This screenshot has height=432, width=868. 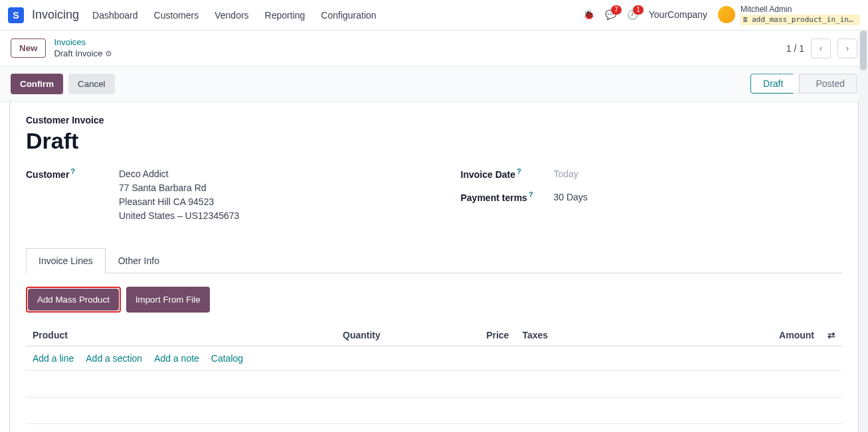 What do you see at coordinates (616, 10) in the screenshot?
I see `messages-badge: 7` at bounding box center [616, 10].